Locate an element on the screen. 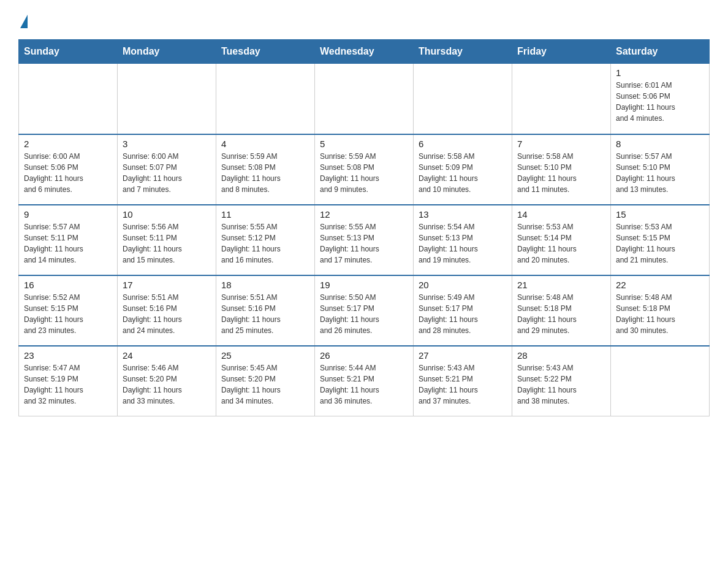 This screenshot has height=563, width=728. logo-triangle-icon is located at coordinates (24, 21).